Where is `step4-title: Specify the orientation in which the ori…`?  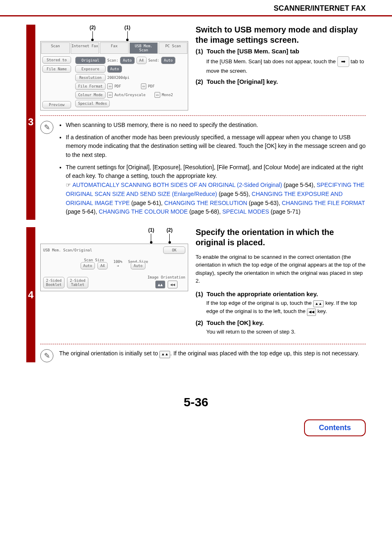 step4-title: Specify the orientation in which the ori… is located at coordinates (281, 237).